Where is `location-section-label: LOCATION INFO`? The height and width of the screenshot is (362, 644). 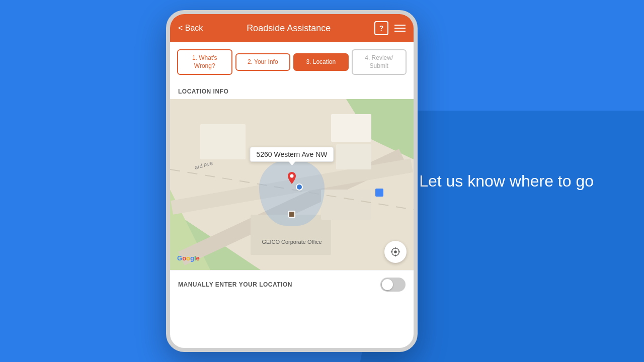
location-section-label: LOCATION INFO is located at coordinates (292, 90).